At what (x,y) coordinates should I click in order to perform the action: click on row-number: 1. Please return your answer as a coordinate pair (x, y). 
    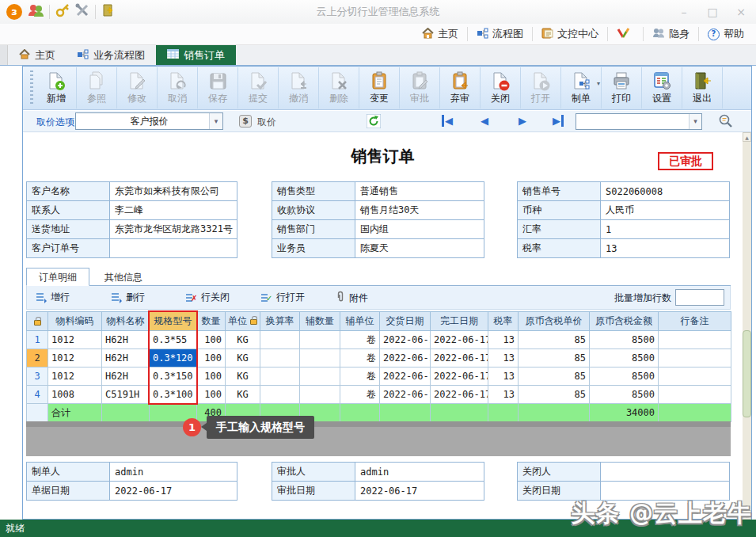
    Looking at the image, I should click on (38, 341).